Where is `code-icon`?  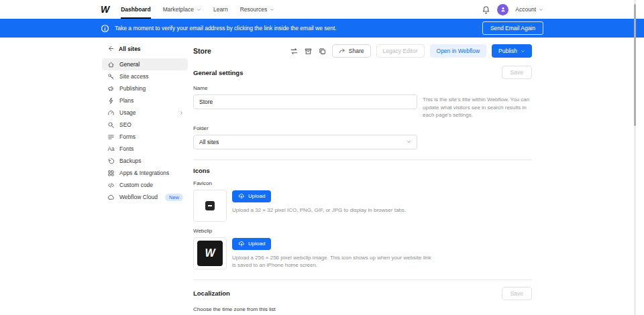
code-icon is located at coordinates (111, 185).